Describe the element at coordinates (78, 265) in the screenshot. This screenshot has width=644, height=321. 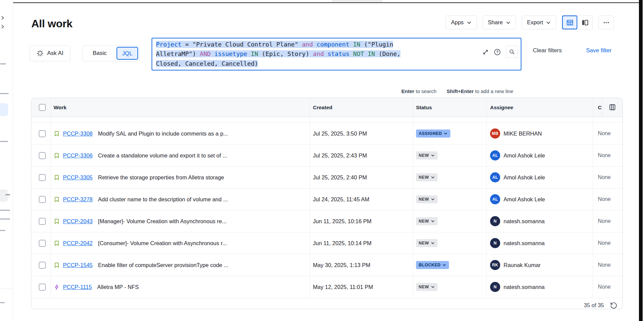
I see `issue-key-link: PCCP-1545` at that location.